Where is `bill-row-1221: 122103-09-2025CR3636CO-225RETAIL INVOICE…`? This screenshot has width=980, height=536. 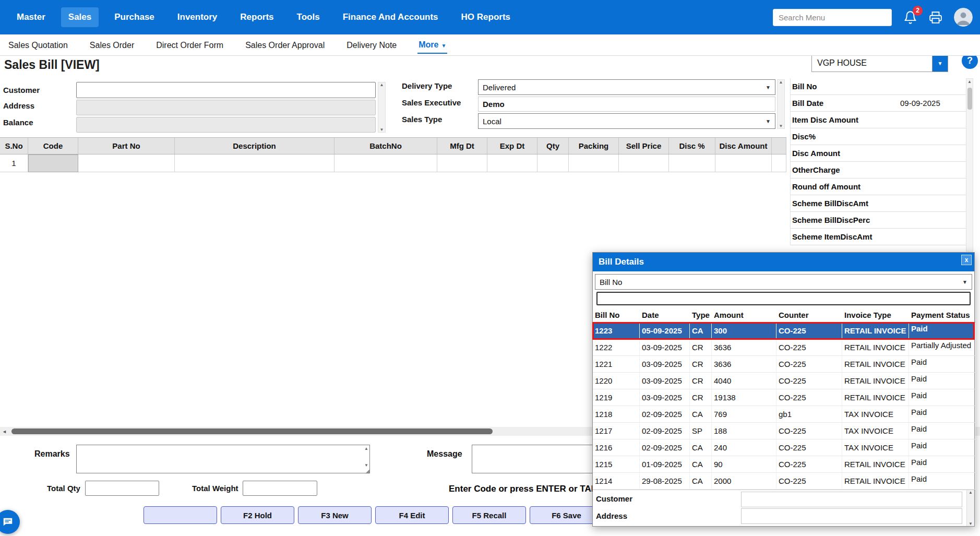 bill-row-1221: 122103-09-2025CR3636CO-225RETAIL INVOICE… is located at coordinates (784, 364).